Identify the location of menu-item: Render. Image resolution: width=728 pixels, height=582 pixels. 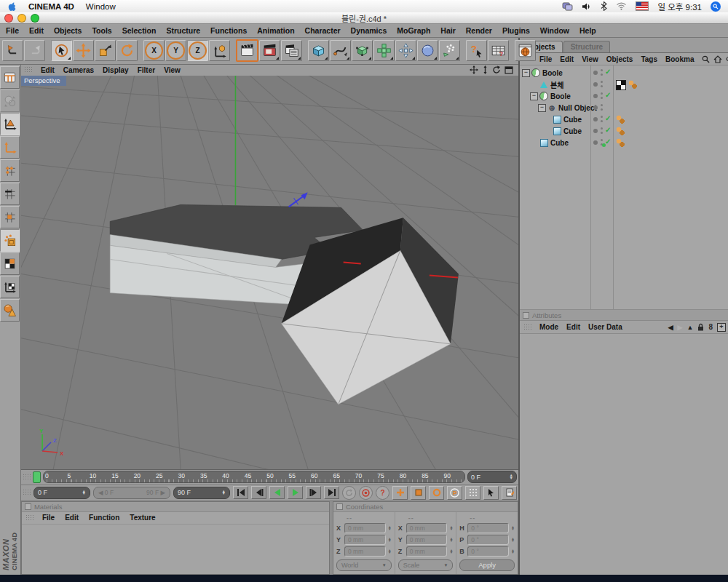
(479, 31).